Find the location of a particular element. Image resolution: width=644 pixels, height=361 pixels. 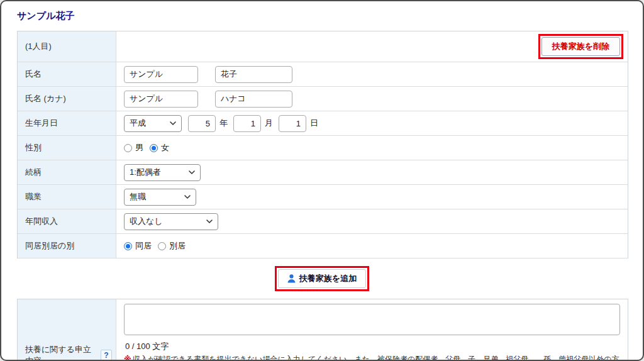

table-row-person-header: (1人目) 扶養家族を削除 is located at coordinates (323, 47).